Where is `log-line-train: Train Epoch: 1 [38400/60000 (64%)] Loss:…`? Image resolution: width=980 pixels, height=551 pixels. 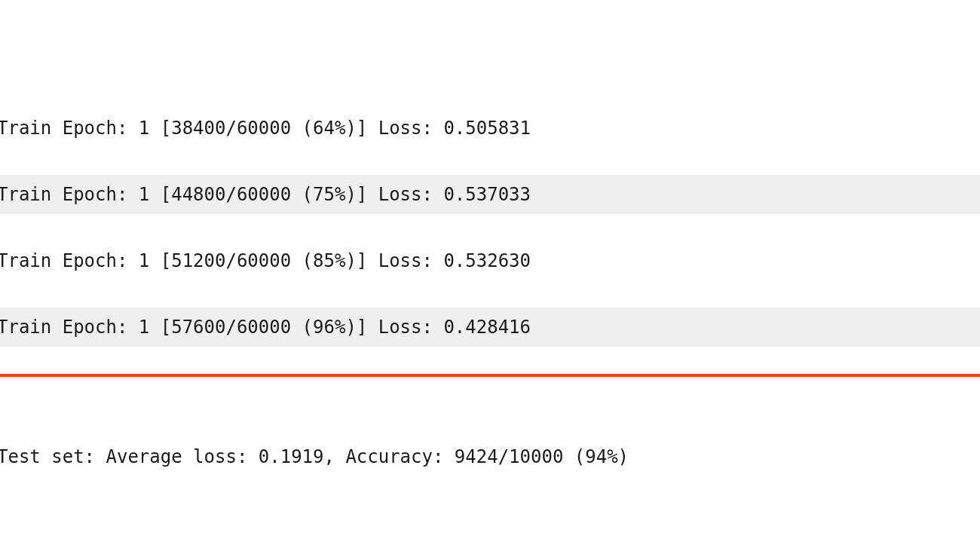 log-line-train: Train Epoch: 1 [38400/60000 (64%)] Loss:… is located at coordinates (490, 128).